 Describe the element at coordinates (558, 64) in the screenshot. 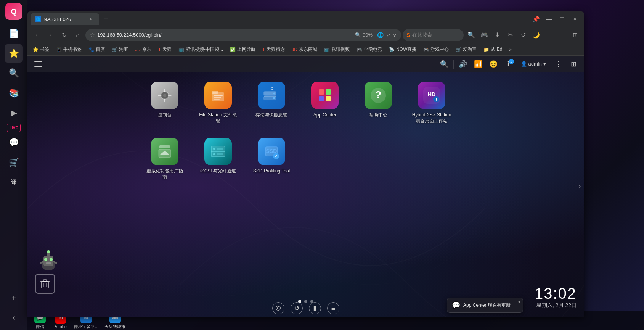

I see `nas-more-button: ⋮` at that location.